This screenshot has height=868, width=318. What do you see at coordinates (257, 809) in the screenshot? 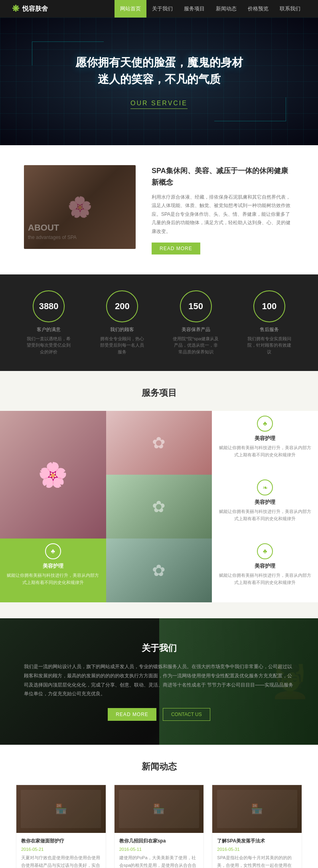
I see `news-image-inner-2: 🏪` at bounding box center [257, 809].